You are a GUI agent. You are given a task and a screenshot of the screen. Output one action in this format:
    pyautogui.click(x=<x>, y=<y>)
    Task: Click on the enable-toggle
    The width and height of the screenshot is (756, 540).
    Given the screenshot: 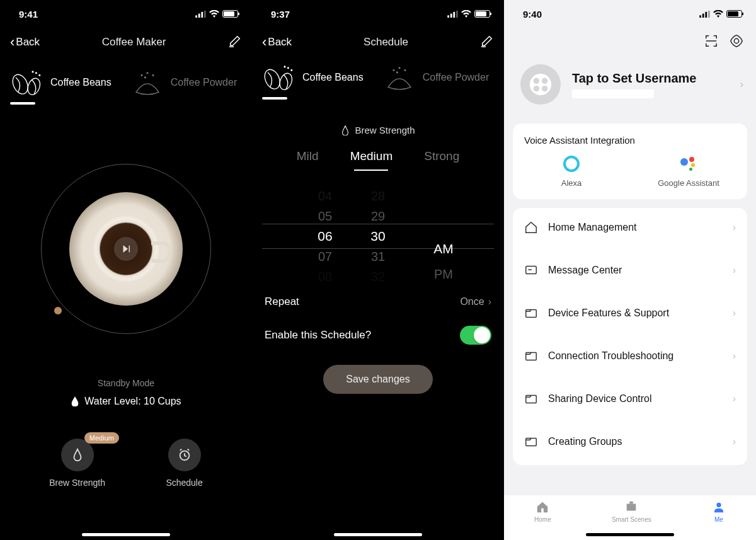 What is the action you would take?
    pyautogui.click(x=476, y=335)
    